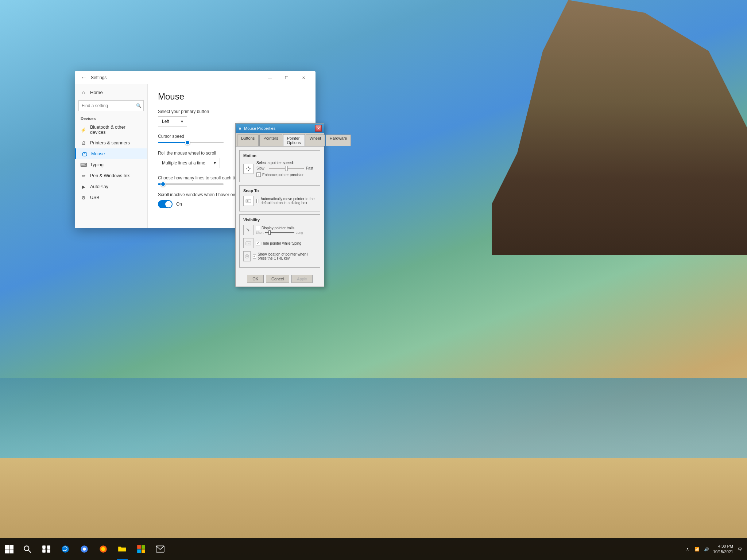 Image resolution: width=747 pixels, height=560 pixels. I want to click on pointer-speed-thumb, so click(287, 168).